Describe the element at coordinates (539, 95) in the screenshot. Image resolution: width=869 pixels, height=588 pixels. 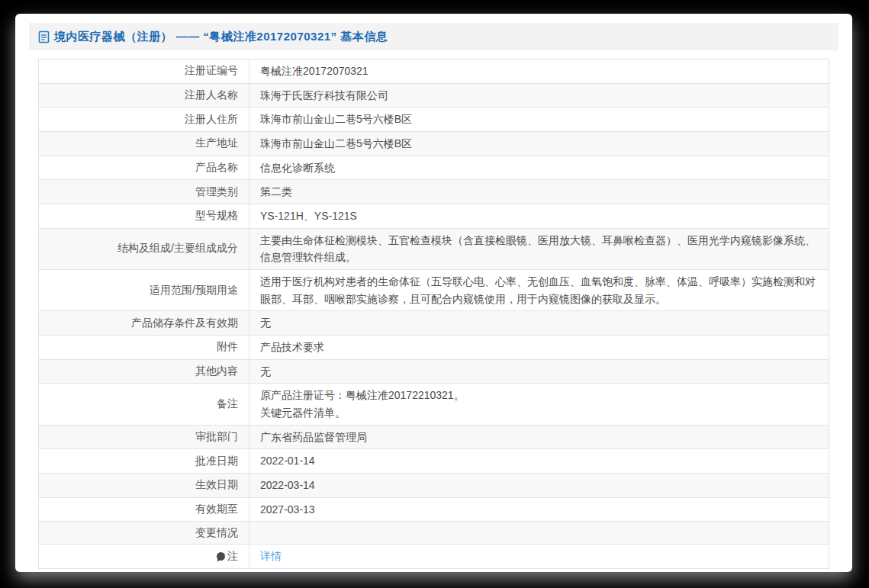
I see `row-value: 珠海于氏医疗科技有限公司` at that location.